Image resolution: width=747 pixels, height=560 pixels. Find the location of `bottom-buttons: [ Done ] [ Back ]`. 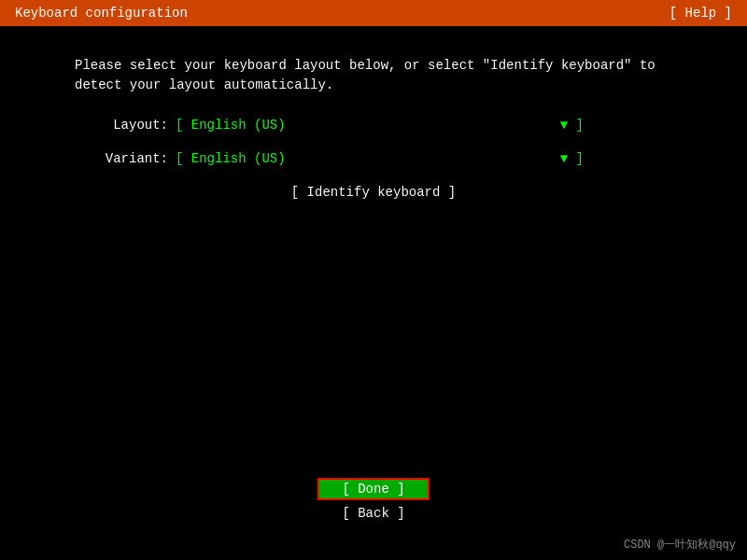

bottom-buttons: [ Done ] [ Back ] is located at coordinates (374, 500).